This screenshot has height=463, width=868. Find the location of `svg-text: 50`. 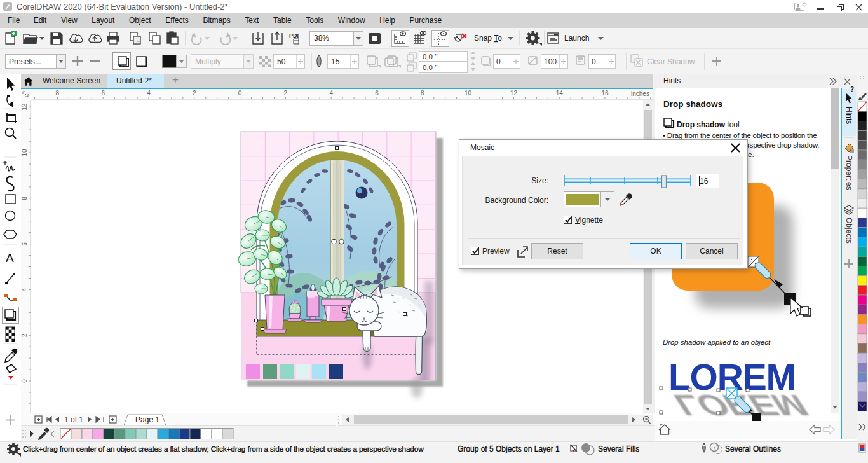

svg-text: 50 is located at coordinates (281, 62).